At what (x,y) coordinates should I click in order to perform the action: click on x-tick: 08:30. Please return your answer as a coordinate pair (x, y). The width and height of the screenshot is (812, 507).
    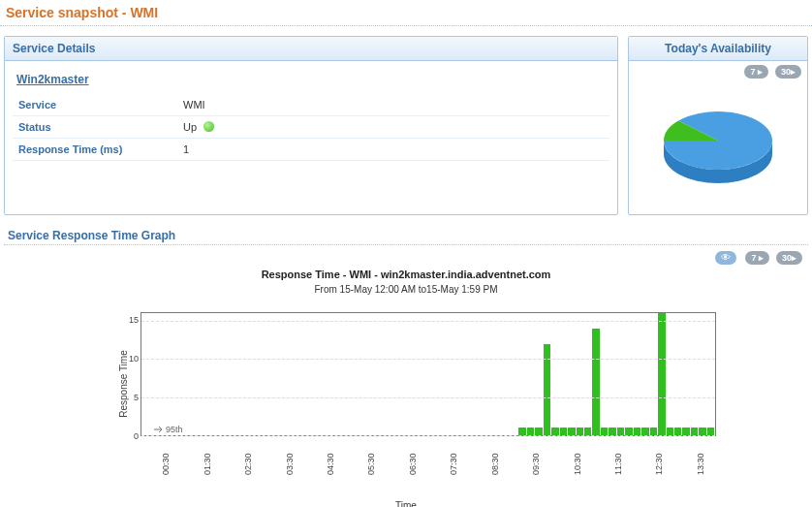
    Looking at the image, I should click on (495, 465).